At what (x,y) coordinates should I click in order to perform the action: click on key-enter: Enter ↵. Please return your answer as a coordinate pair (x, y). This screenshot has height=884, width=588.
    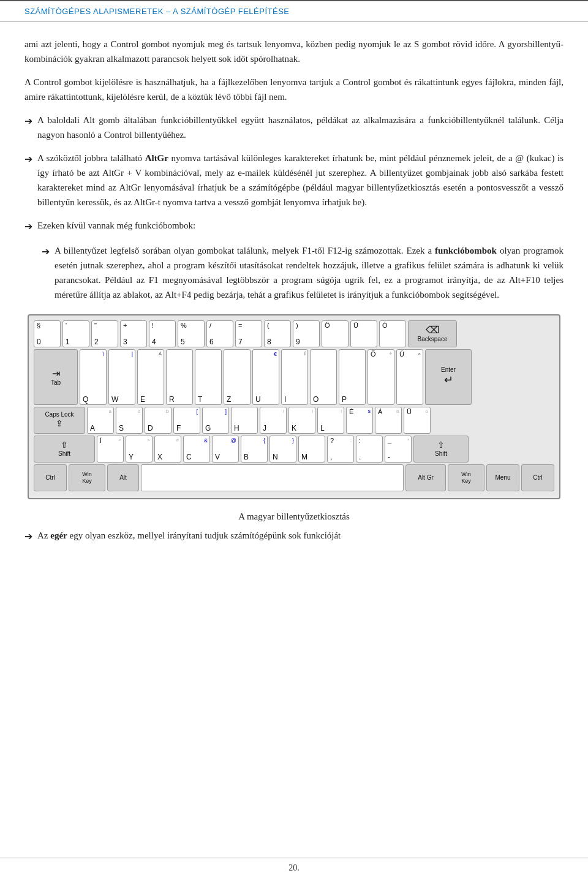
    Looking at the image, I should click on (448, 377).